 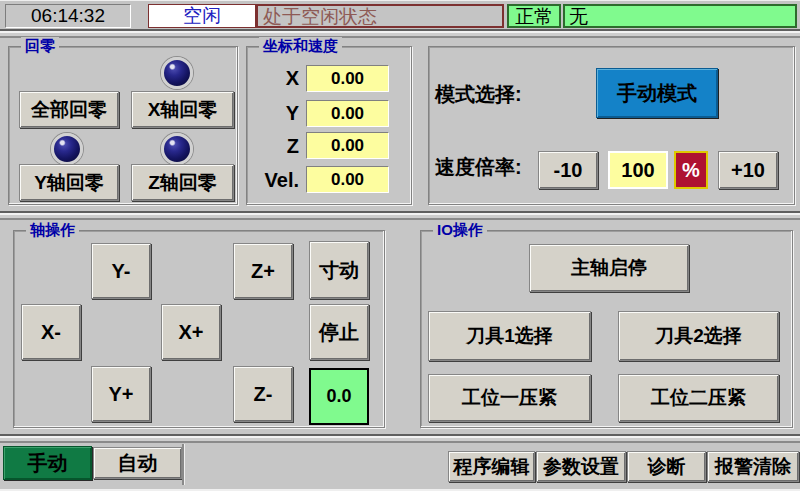 What do you see at coordinates (177, 73) in the screenshot?
I see `x-home-led-indicator` at bounding box center [177, 73].